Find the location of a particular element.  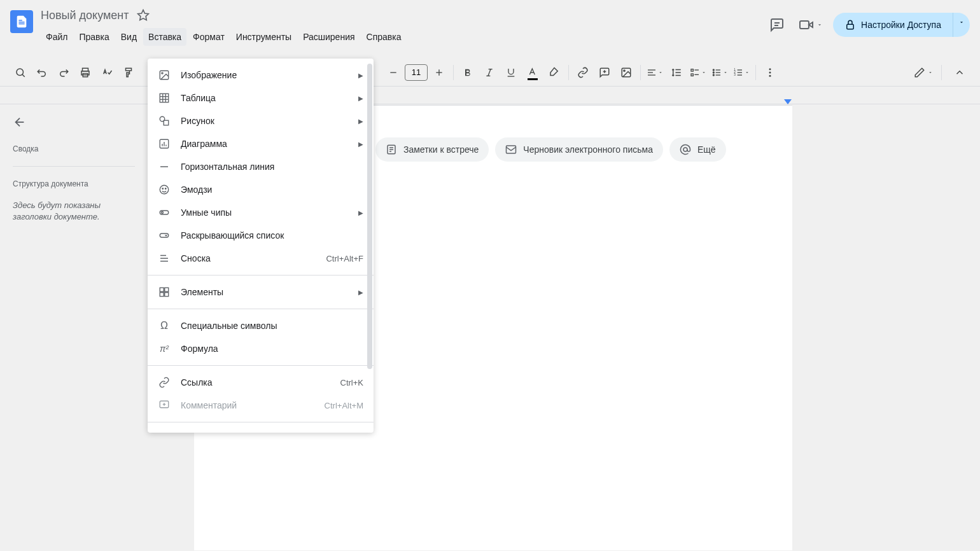

dd-drawing: Рисунок ▶ is located at coordinates (261, 121).